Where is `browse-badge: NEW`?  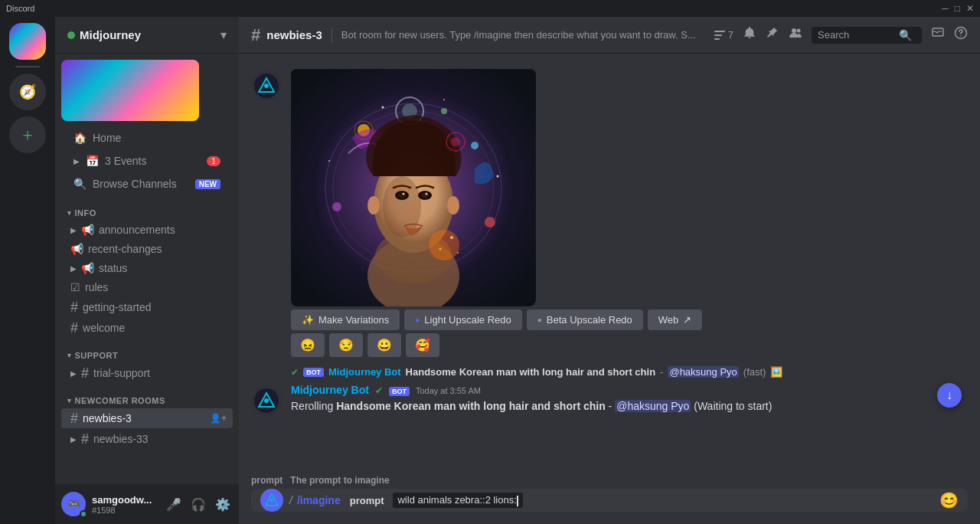 browse-badge: NEW is located at coordinates (208, 184).